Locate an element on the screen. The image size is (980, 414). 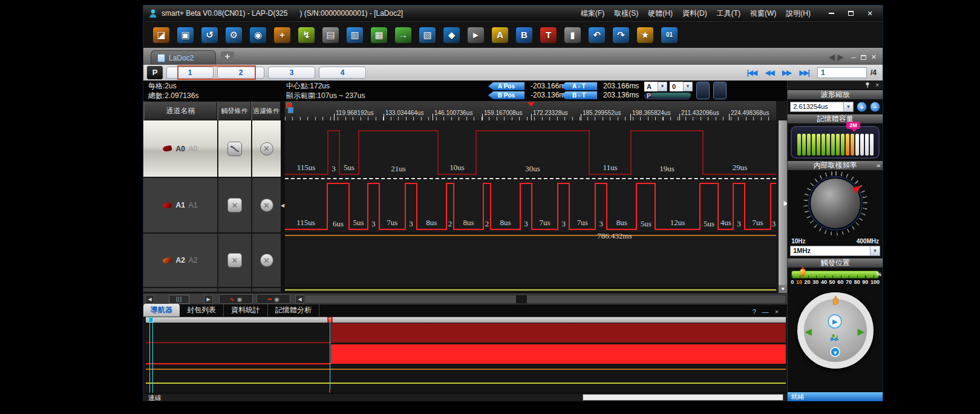
document-tab: LaDoc2 is located at coordinates (183, 58).